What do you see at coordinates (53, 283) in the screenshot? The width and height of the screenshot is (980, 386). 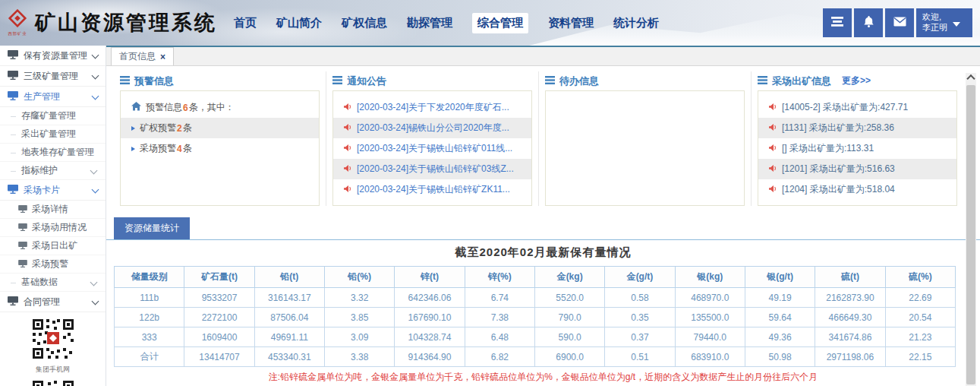 I see `sidebar-item-base-data: 基础数据` at bounding box center [53, 283].